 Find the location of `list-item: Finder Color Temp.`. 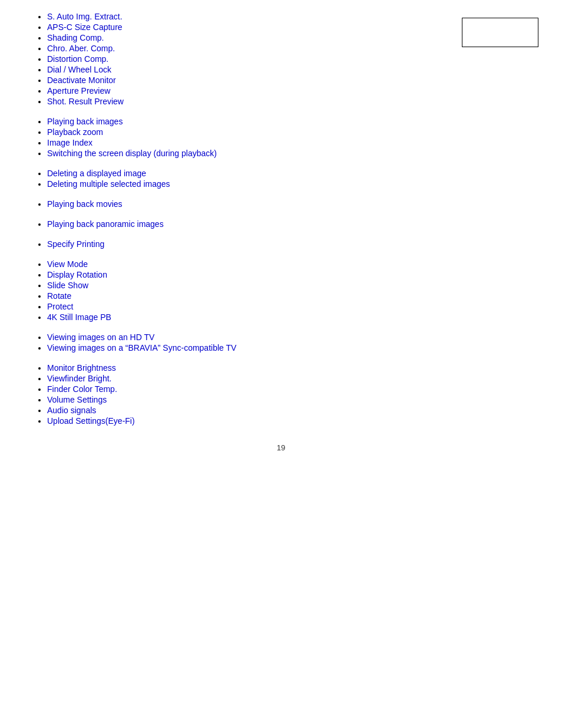

list-item: Finder Color Temp. is located at coordinates (287, 389).